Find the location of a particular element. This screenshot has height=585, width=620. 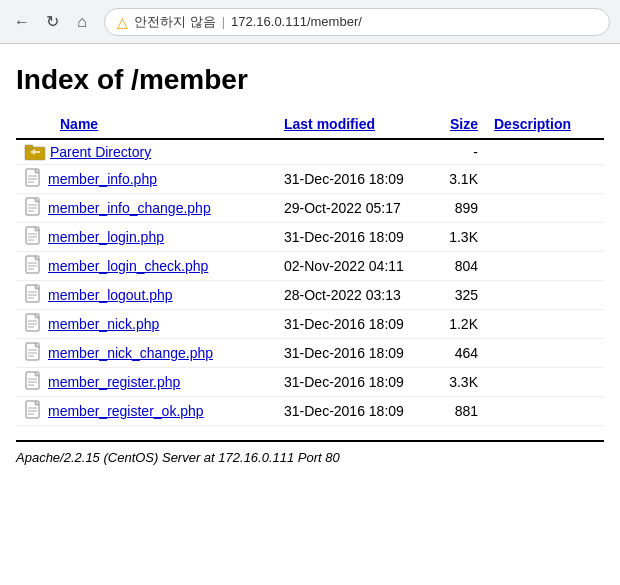

file-link: member_logout.php is located at coordinates (110, 295).